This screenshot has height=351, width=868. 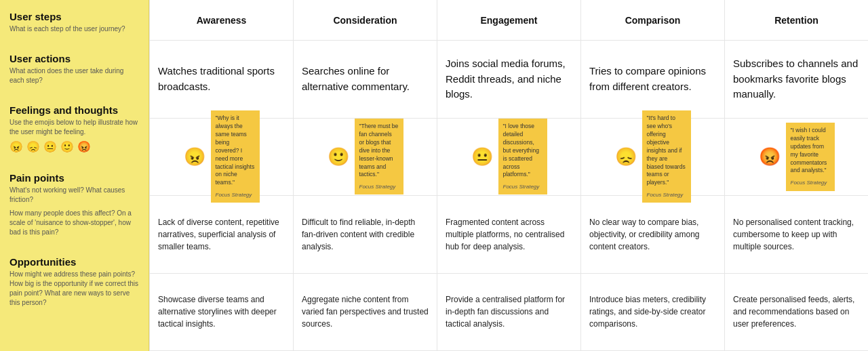 I want to click on cell-feelings-4: 😡 "I wish I could easily track updates f…, so click(x=796, y=157).